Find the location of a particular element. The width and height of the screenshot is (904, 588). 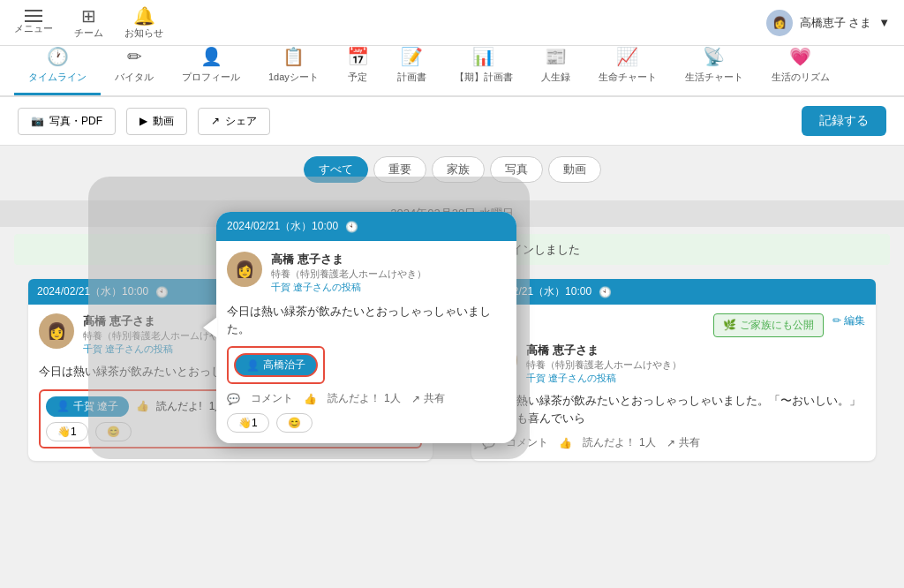

tab-schedule: 📅 予定 is located at coordinates (358, 67).